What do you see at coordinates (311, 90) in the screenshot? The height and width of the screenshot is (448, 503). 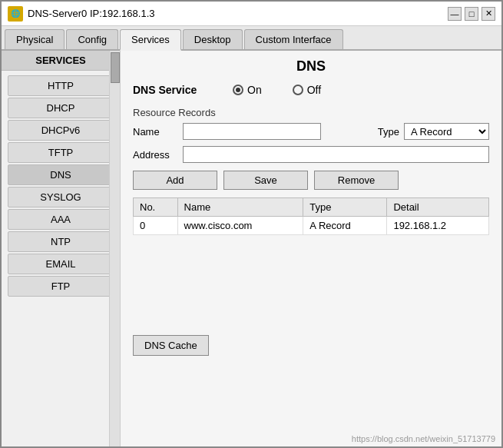 I see `dns-service-row: DNS Service On Off` at bounding box center [311, 90].